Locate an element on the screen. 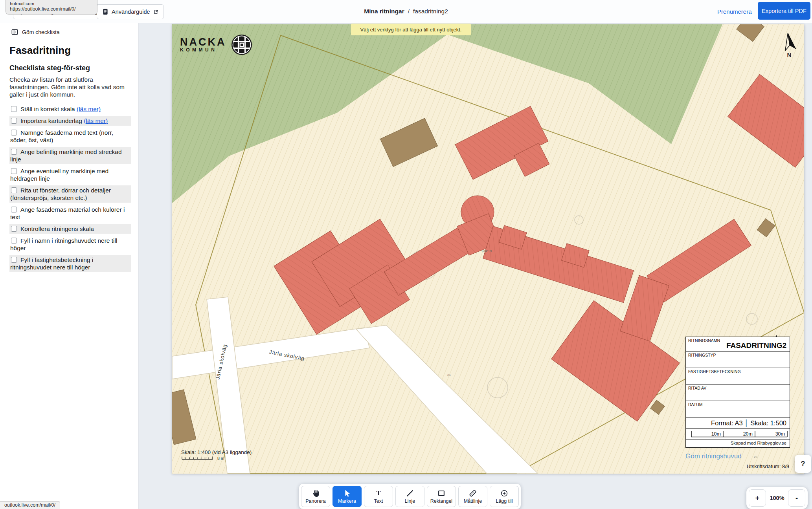 Image resolution: width=812 pixels, height=509 pixels. checklist-label: Kontrollera ritningens skala is located at coordinates (57, 229).